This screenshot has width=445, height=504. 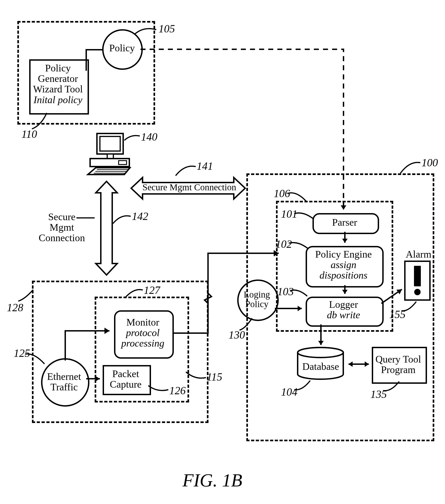 What do you see at coordinates (22, 353) in the screenshot?
I see `ref-125: 125` at bounding box center [22, 353].